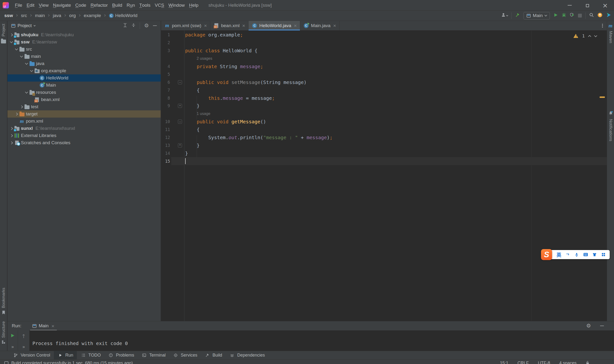 The image size is (614, 364). Describe the element at coordinates (44, 5) in the screenshot. I see `menu-view: View` at that location.